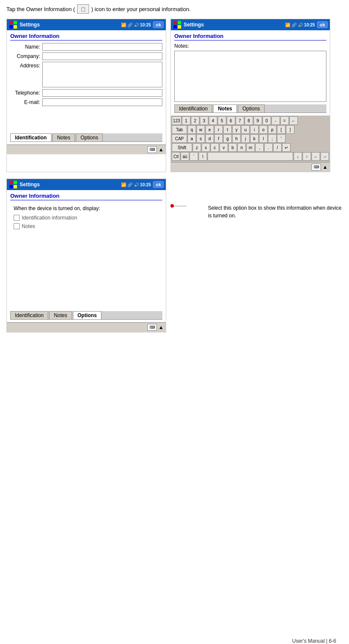  What do you see at coordinates (185, 156) in the screenshot?
I see `kb-key-accent: áü` at bounding box center [185, 156].